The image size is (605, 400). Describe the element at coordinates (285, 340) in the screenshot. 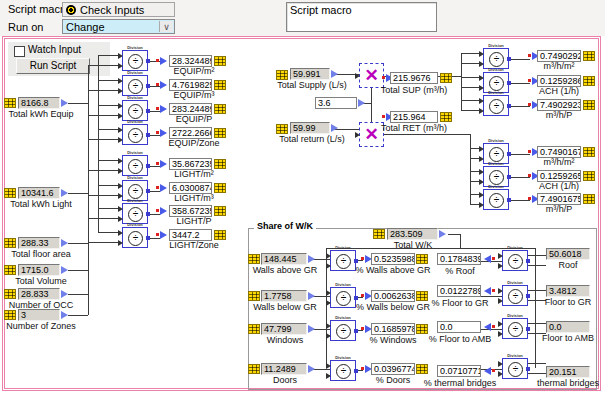

I see `label-windows: Windows` at that location.